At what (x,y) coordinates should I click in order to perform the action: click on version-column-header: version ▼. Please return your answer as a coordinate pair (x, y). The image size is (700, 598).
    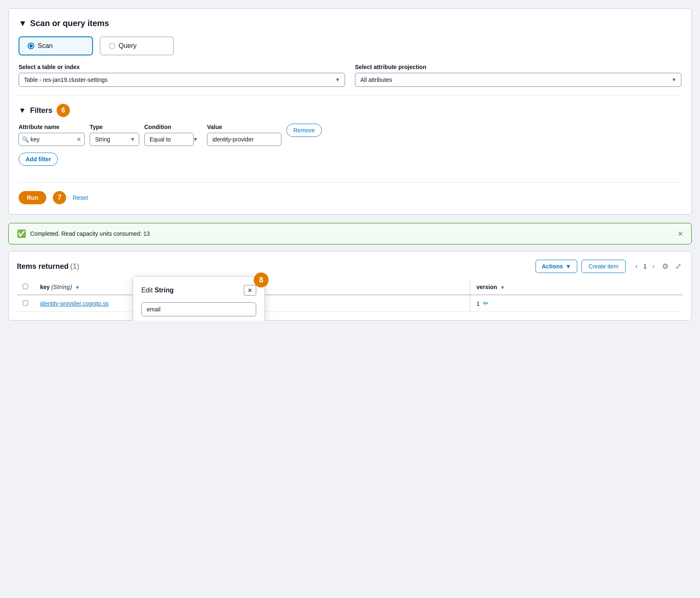
    Looking at the image, I should click on (577, 287).